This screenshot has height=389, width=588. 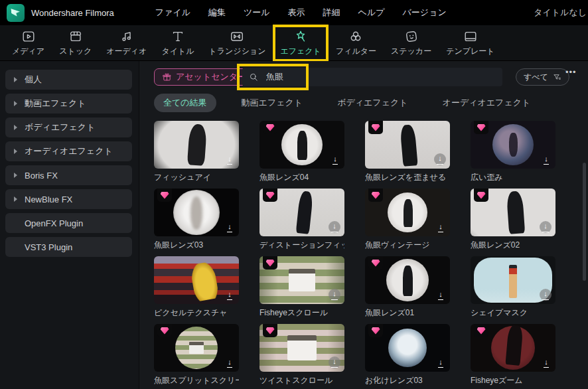 I want to click on result-tab-video-effects: 動画エフェクト, so click(x=272, y=103).